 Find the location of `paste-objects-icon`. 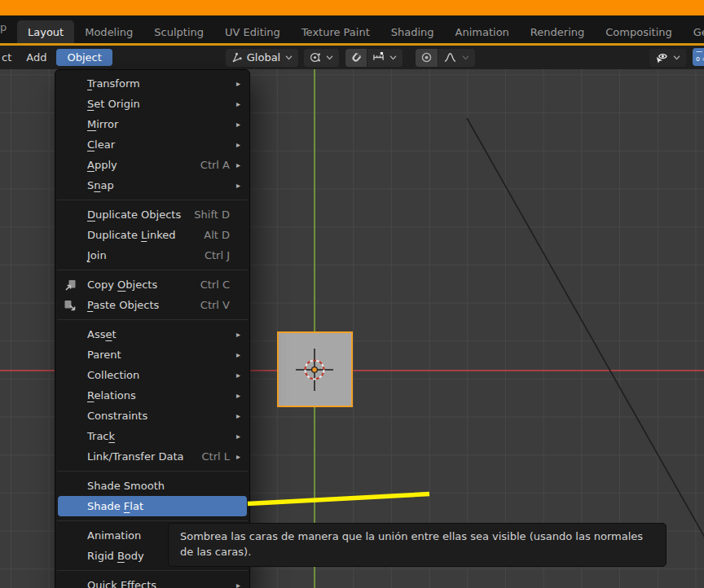

paste-objects-icon is located at coordinates (75, 305).